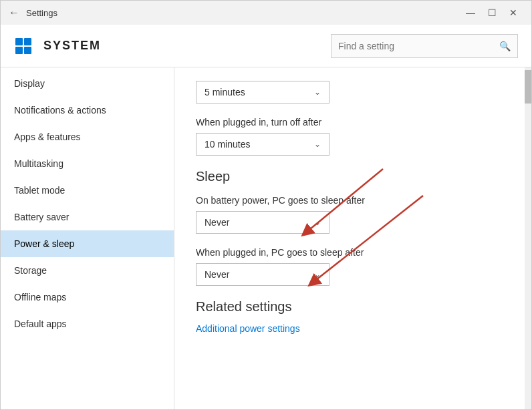 The height and width of the screenshot is (410, 532). Describe the element at coordinates (513, 13) in the screenshot. I see `close-button: ✕` at that location.